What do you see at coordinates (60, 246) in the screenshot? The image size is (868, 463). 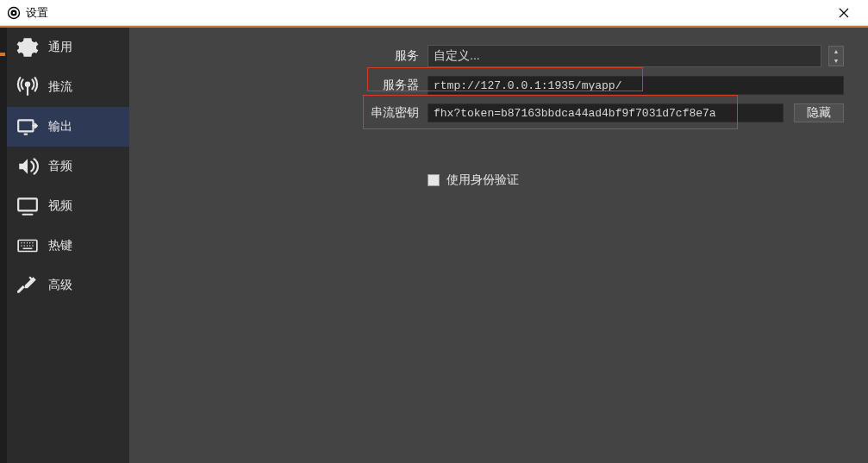 I see `sidebar-item-label: 热键` at bounding box center [60, 246].